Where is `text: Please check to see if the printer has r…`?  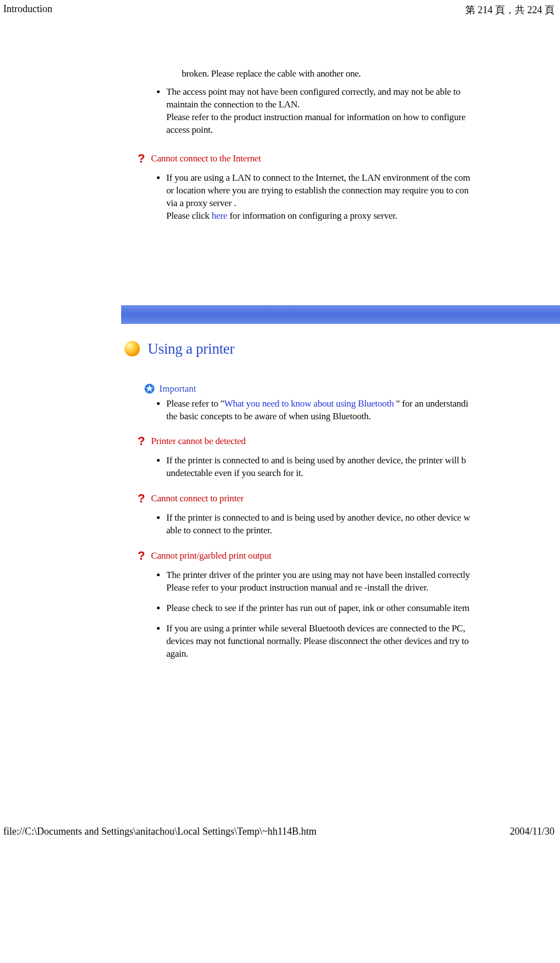
text: Please check to see if the printer has r… is located at coordinates (318, 608).